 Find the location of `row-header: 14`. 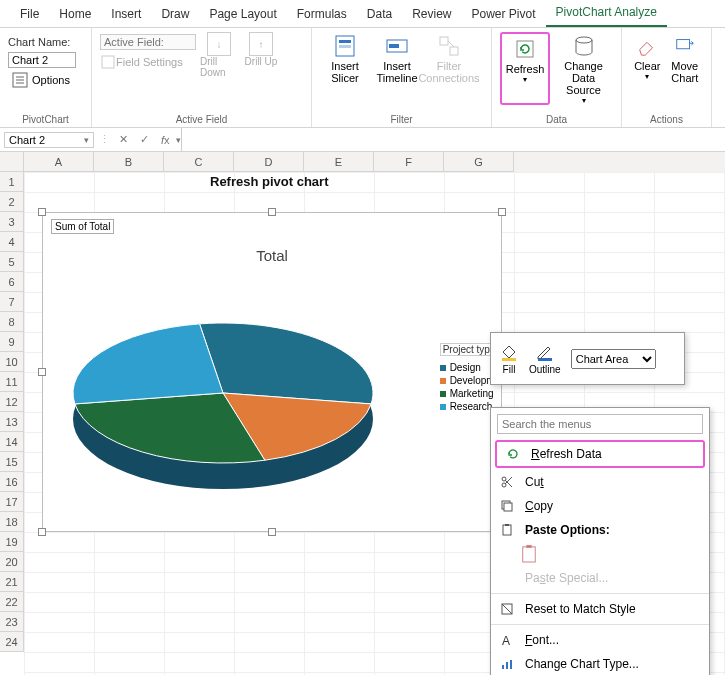

row-header: 14 is located at coordinates (12, 442).